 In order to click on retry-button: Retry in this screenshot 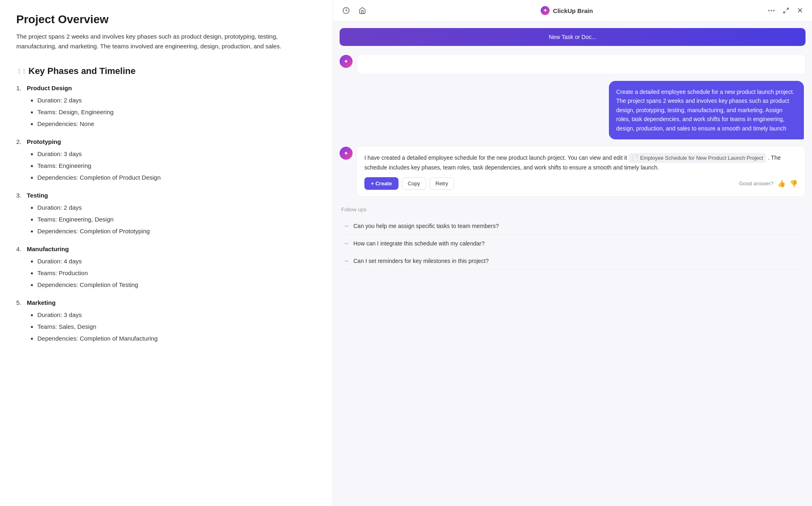, I will do `click(442, 184)`.